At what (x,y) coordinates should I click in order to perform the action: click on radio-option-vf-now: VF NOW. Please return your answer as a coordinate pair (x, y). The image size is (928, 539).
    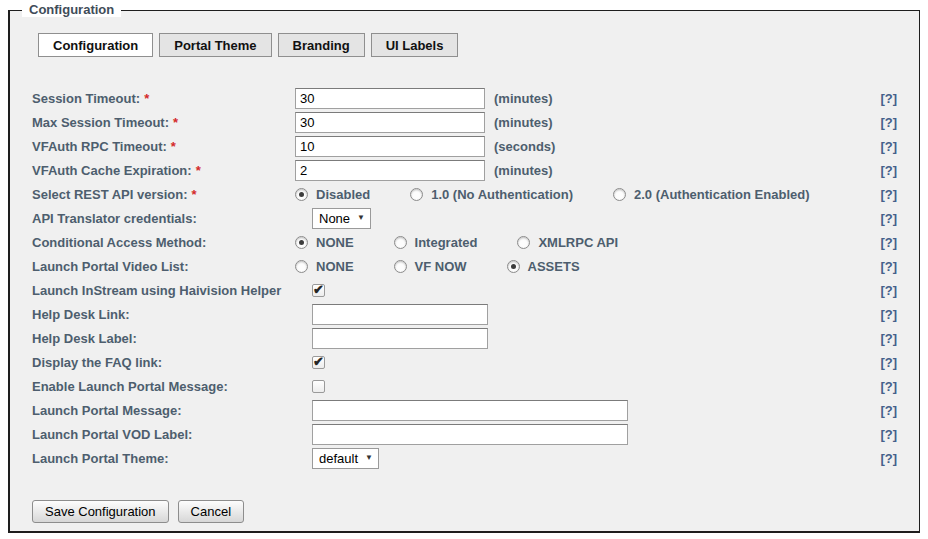
    Looking at the image, I should click on (430, 266).